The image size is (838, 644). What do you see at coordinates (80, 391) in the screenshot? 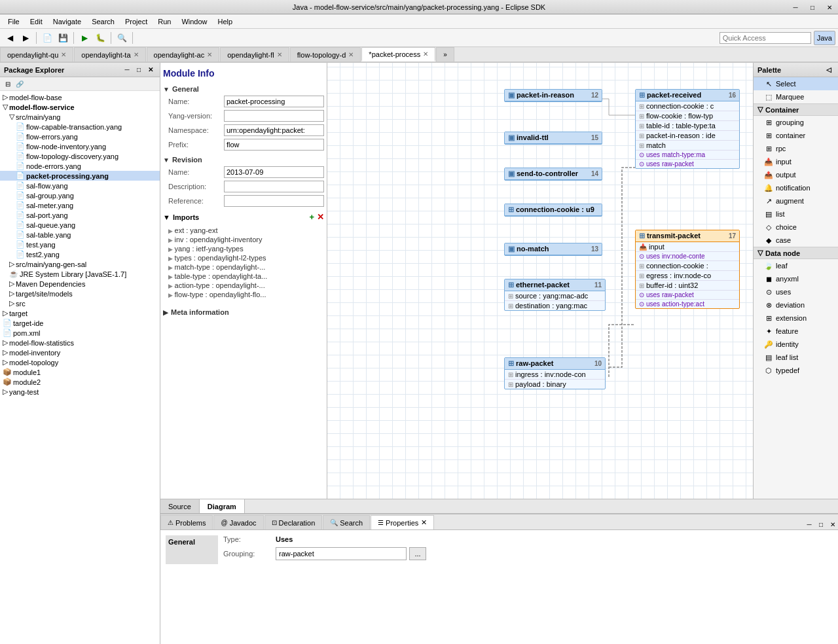
I see `tree-yang-test: ▷ yang-test` at bounding box center [80, 391].